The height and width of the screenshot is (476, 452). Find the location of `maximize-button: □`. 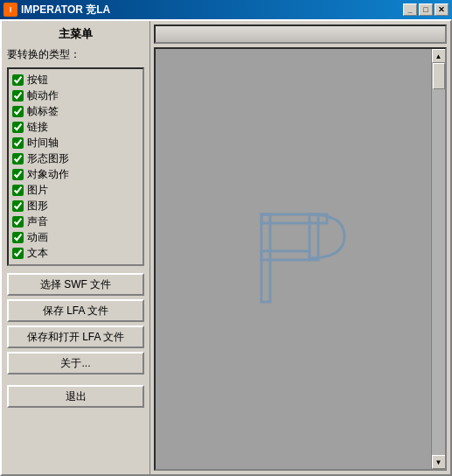

maximize-button: □ is located at coordinates (426, 10).